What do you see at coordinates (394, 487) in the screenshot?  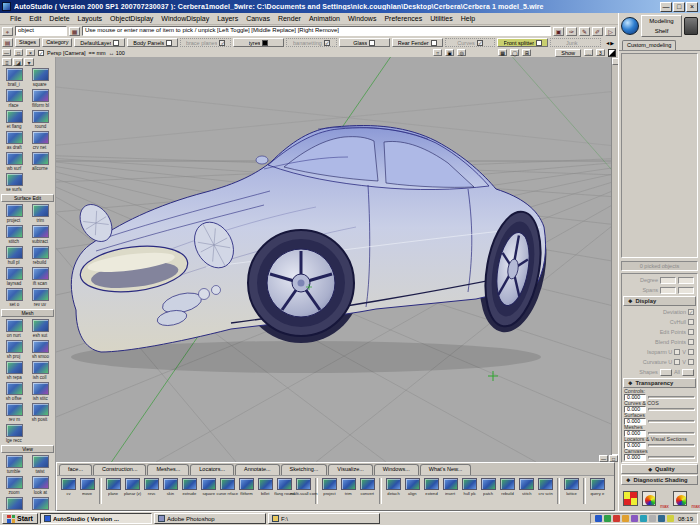 I see `shelf-tool: detach` at bounding box center [394, 487].